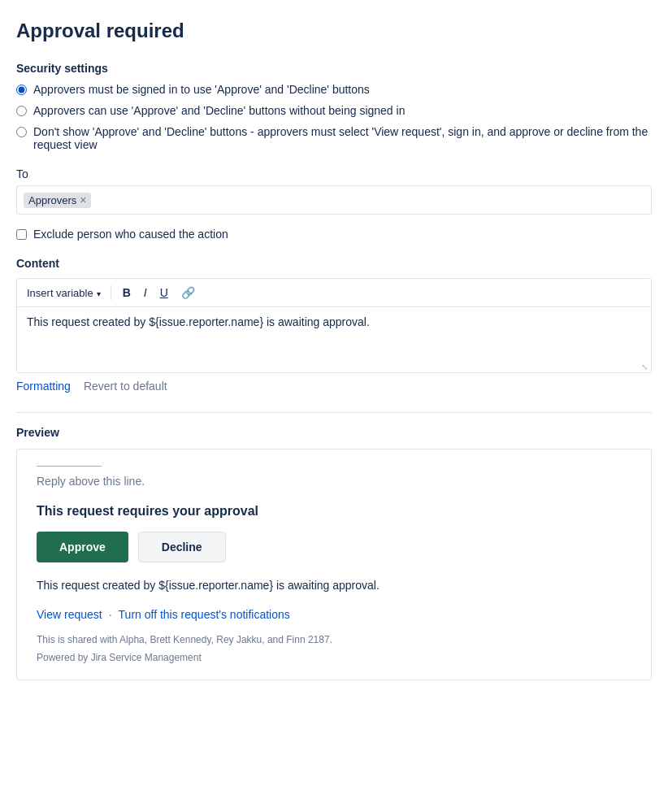 The image size is (668, 812). Describe the element at coordinates (131, 234) in the screenshot. I see `exclude-label: Exclude person who caused the action` at that location.